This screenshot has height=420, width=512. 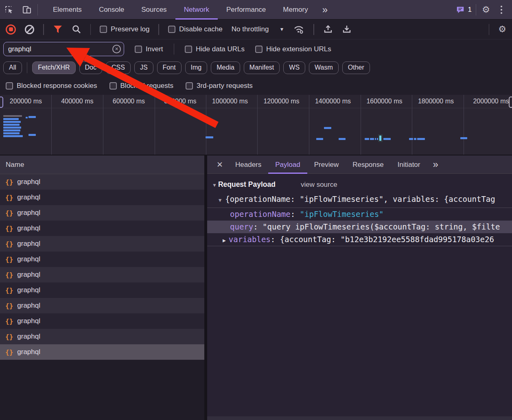 What do you see at coordinates (433, 101) in the screenshot?
I see `timeline-tick-label: 1800000 ms` at bounding box center [433, 101].